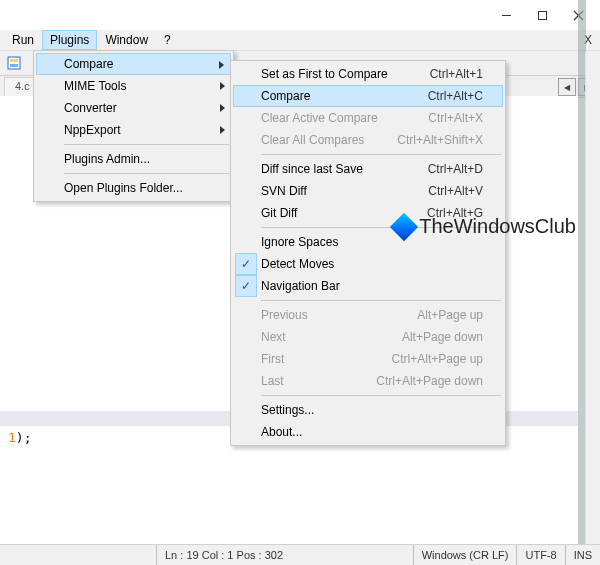 The width and height of the screenshot is (600, 565). What do you see at coordinates (332, 191) in the screenshot?
I see `menu-item-label: SVN Diff` at bounding box center [332, 191].